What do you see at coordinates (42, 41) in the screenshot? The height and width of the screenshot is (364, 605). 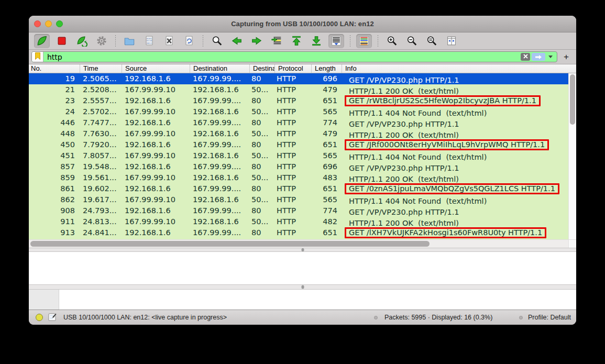 I see `start-capture-button` at bounding box center [42, 41].